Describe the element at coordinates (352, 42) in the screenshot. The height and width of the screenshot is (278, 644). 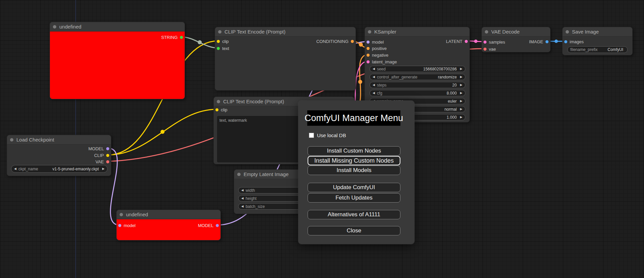
I see `output-slot-conditioning` at that location.